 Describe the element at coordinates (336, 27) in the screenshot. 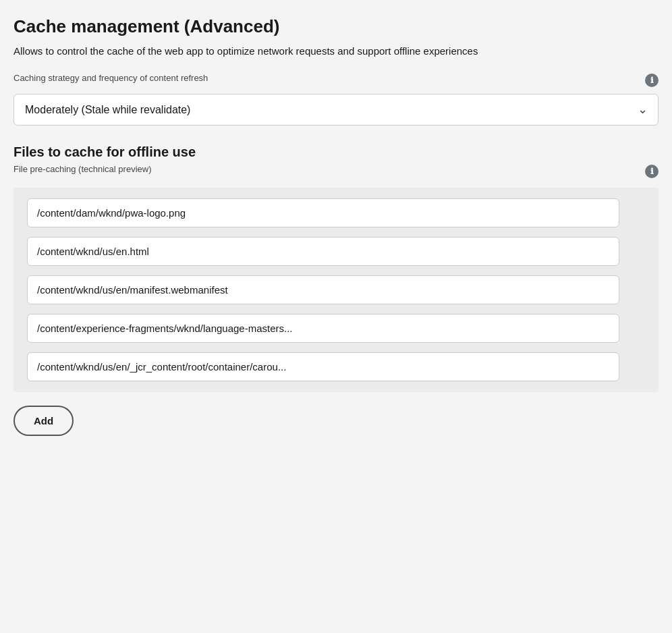

I see `page-title: Cache management (Advanced)` at that location.